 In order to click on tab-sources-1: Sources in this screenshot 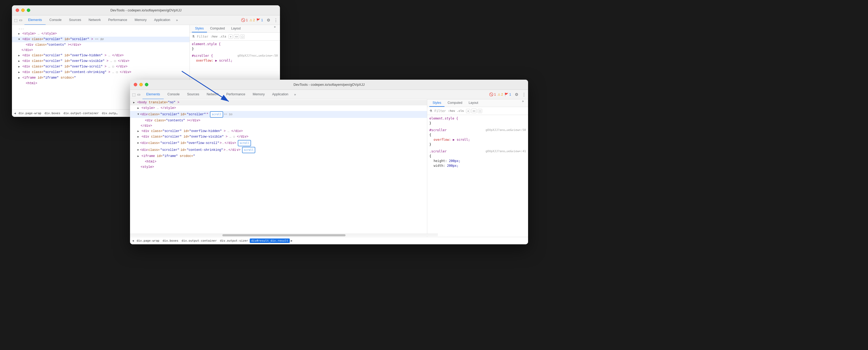, I will do `click(75, 20)`.